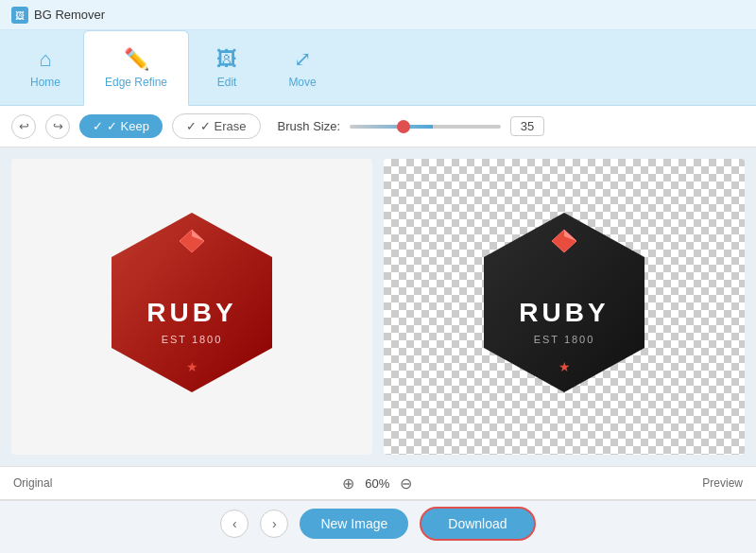  I want to click on nav-label-home: Home, so click(45, 82).